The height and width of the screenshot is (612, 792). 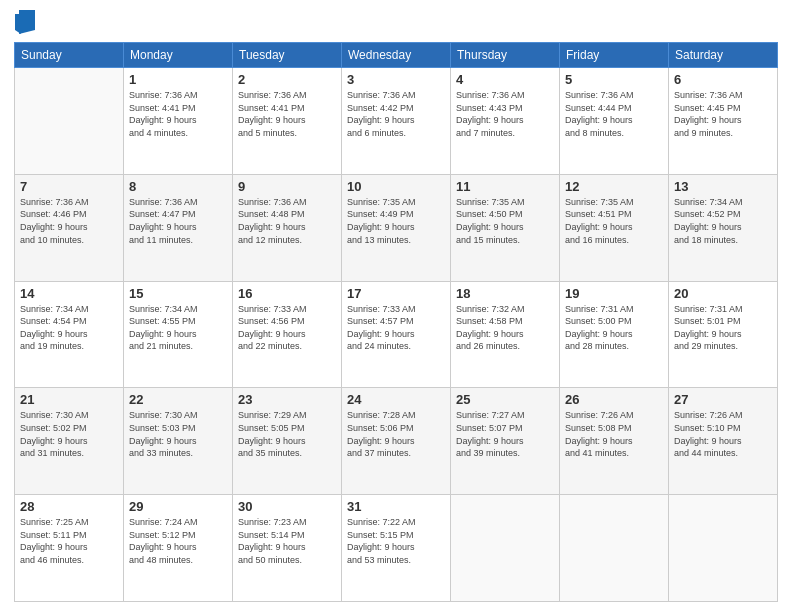 I want to click on day-number: 19, so click(x=614, y=294).